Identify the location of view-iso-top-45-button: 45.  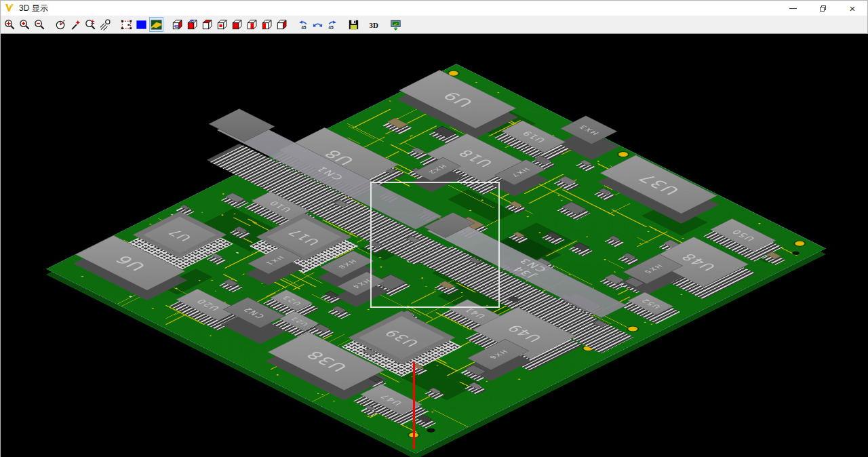
(193, 24).